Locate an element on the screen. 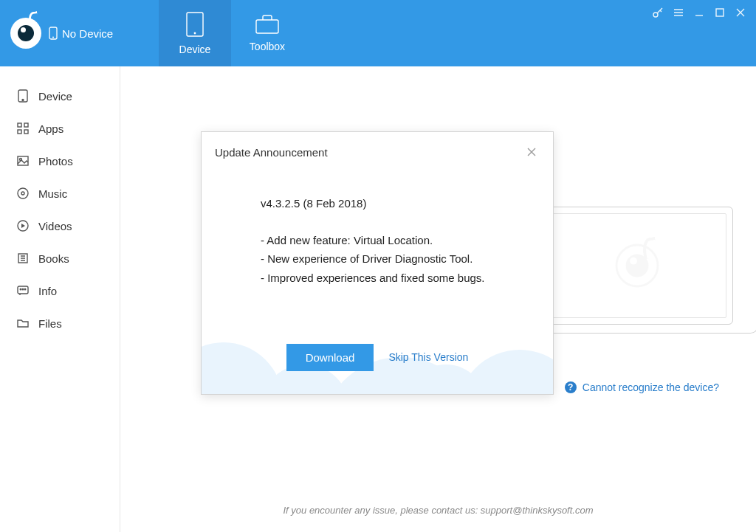 This screenshot has height=532, width=756. device-status-label: No Device is located at coordinates (87, 34).